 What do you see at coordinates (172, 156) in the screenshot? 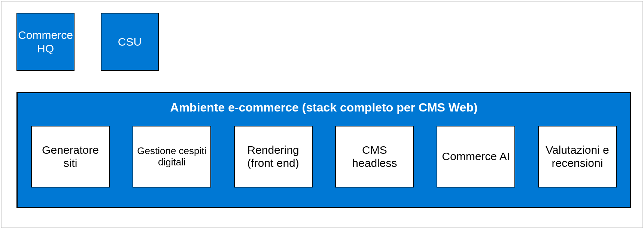
I see `module-dam: Gestione cespiti digitali` at bounding box center [172, 156].